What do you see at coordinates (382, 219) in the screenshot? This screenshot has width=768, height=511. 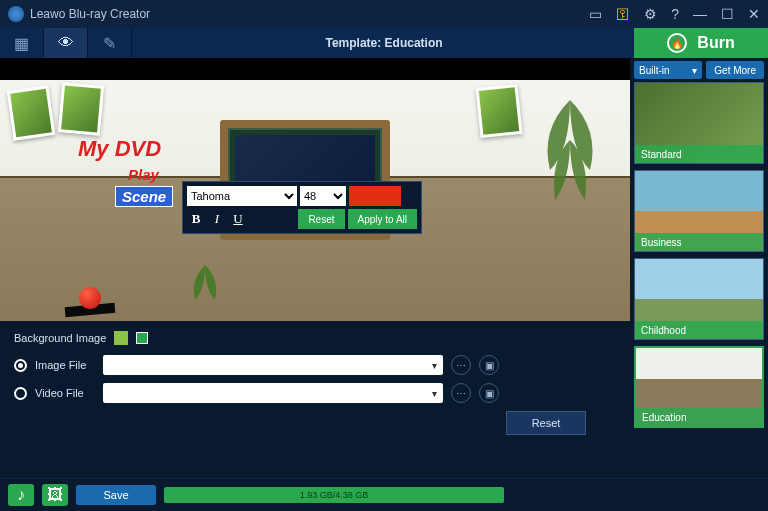 I see `apply-to-all-button: Apply to All` at bounding box center [382, 219].